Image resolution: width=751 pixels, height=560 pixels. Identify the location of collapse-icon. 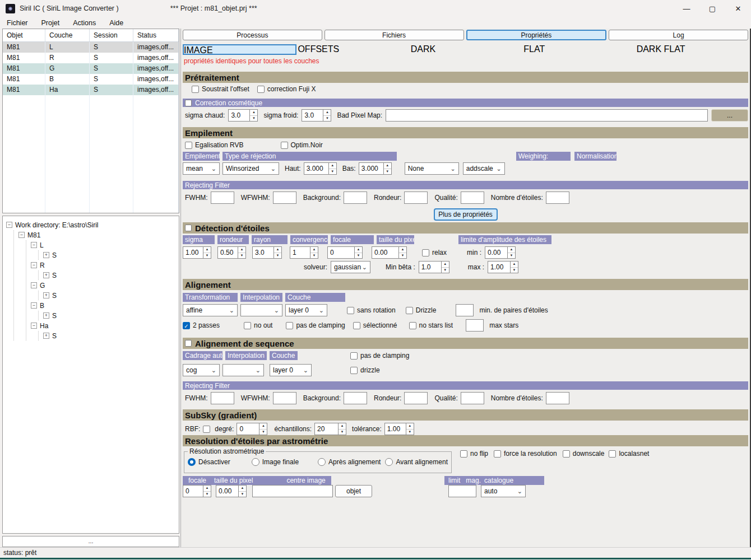
(34, 286).